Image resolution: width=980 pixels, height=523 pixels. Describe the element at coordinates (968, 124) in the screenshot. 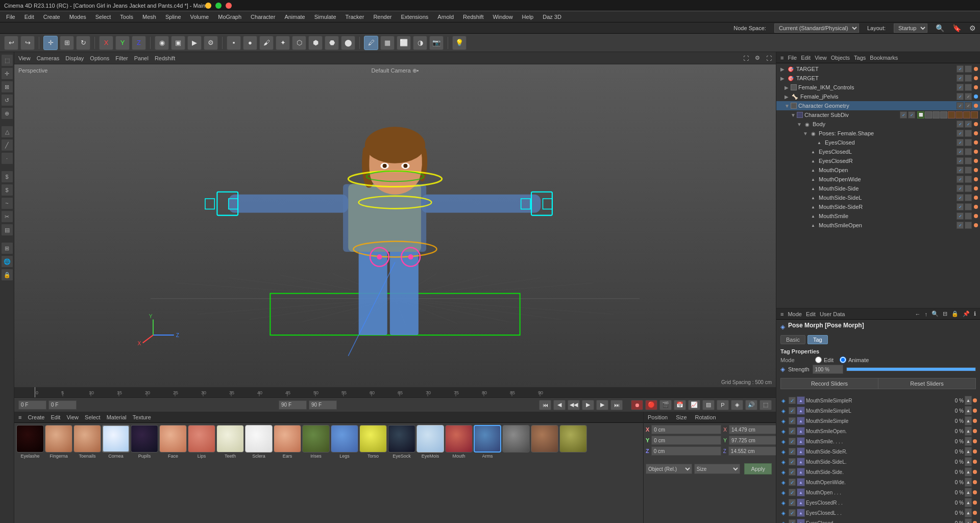

I see `render-check: ✓` at that location.